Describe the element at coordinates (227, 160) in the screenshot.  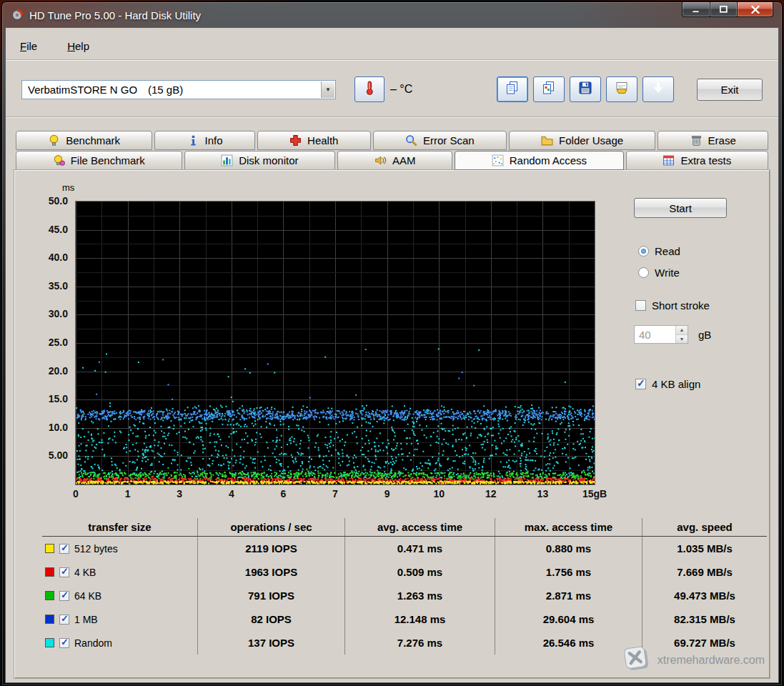
I see `disk-monitor-icon` at that location.